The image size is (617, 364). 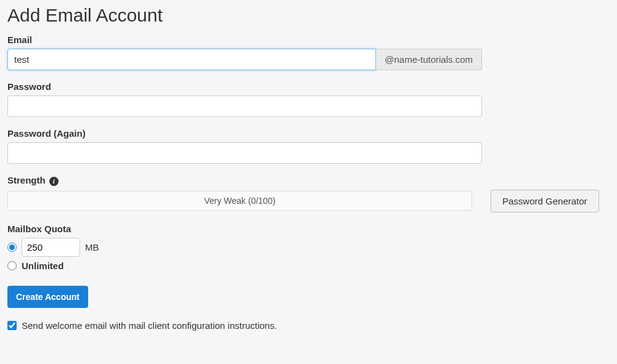 What do you see at coordinates (308, 86) in the screenshot?
I see `password-label: Password` at bounding box center [308, 86].